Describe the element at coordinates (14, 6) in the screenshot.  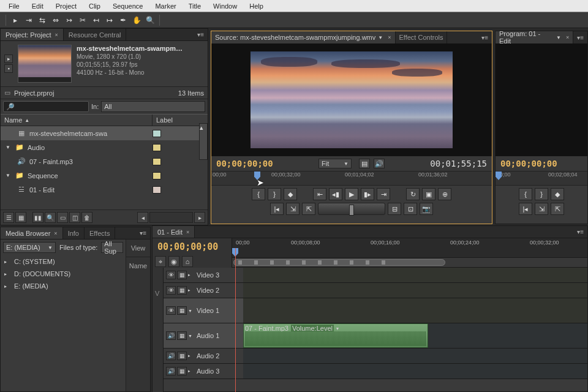
I see `menu-file: File` at that location.